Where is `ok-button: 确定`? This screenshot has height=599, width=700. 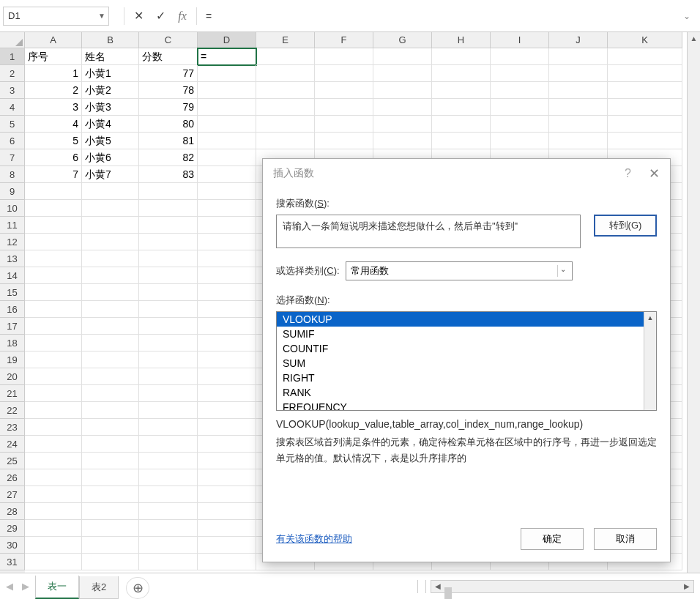
ok-button: 确定 is located at coordinates (552, 539).